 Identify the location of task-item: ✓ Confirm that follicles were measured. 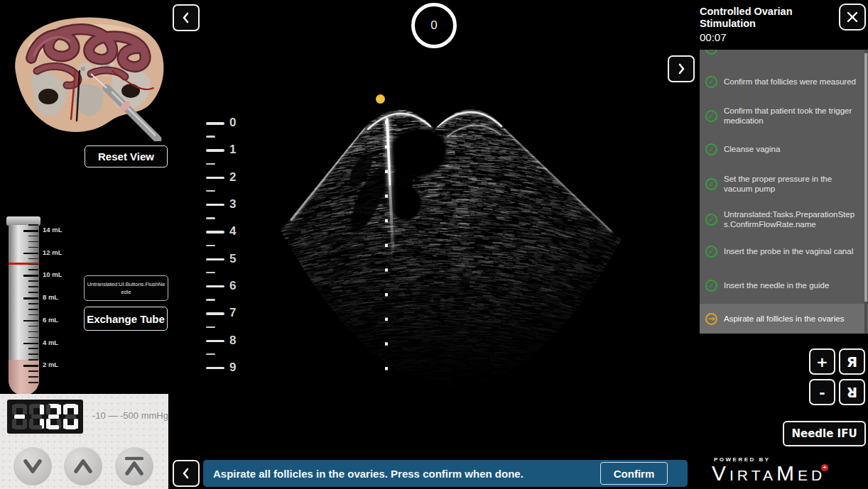
(784, 82).